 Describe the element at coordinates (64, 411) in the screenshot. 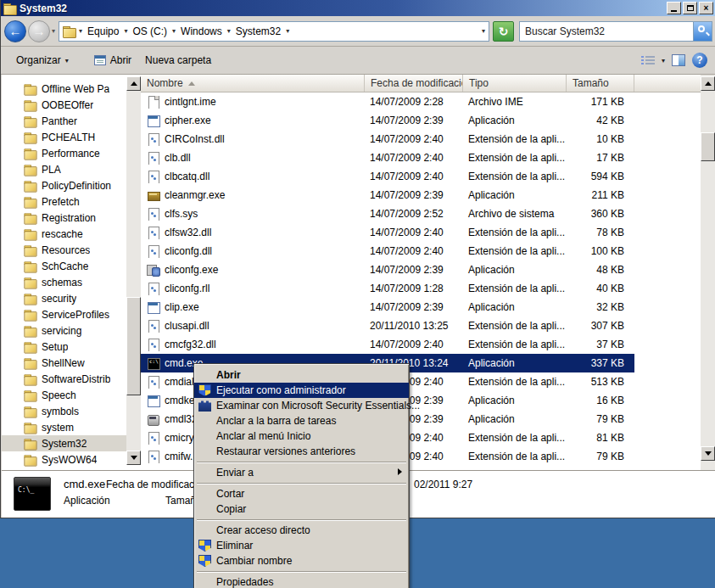

I see `sidebar-folder-item: symbols` at that location.